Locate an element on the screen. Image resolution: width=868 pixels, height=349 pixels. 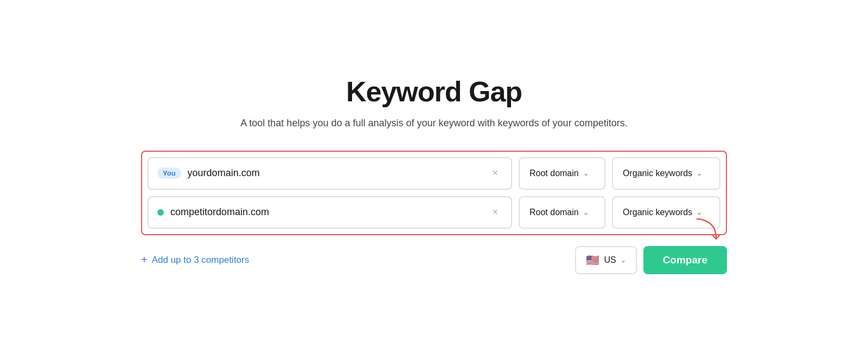
page-title: Keyword Gap is located at coordinates (434, 92).